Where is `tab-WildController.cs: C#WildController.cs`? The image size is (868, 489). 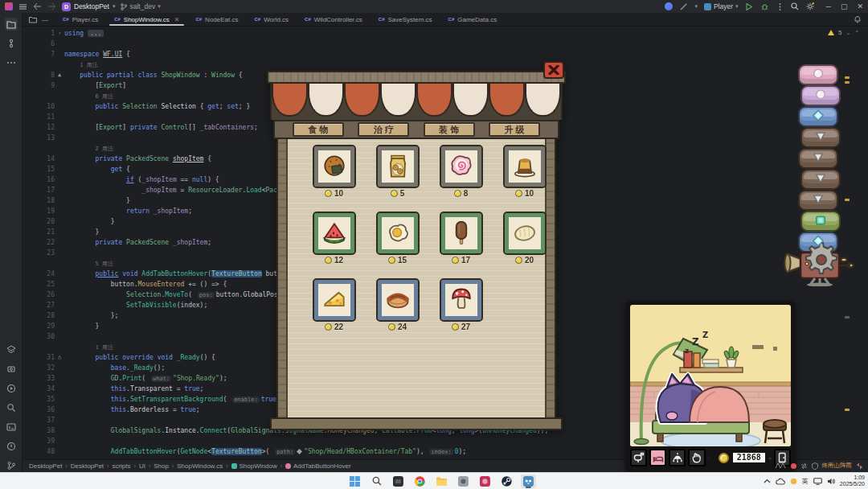 tab-WildController.cs: C#WildController.cs is located at coordinates (334, 19).